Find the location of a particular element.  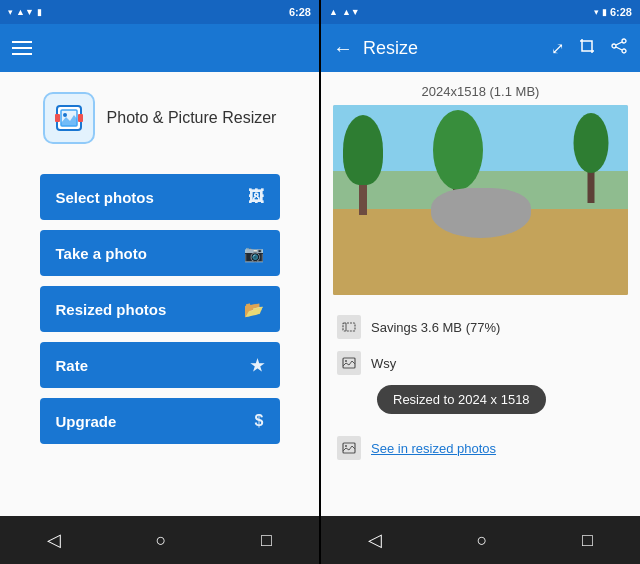

time-right: 6:28 is located at coordinates (621, 12).